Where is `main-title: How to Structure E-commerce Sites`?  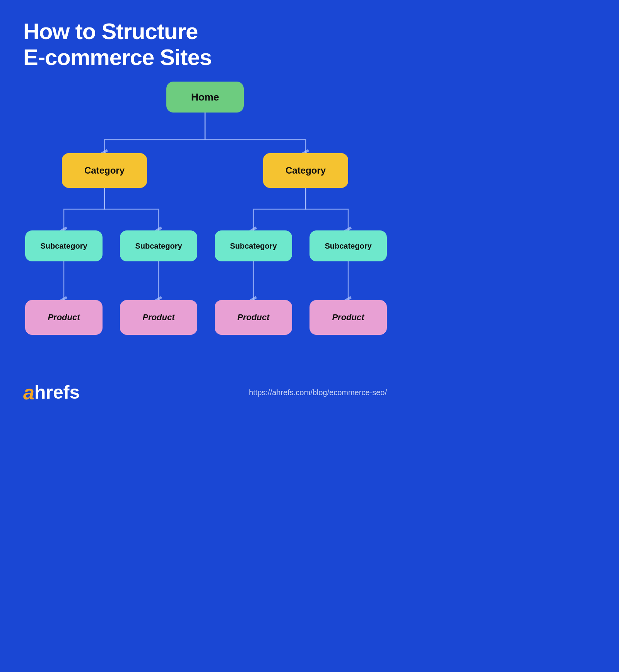
main-title: How to Structure E-commerce Sites is located at coordinates (205, 35).